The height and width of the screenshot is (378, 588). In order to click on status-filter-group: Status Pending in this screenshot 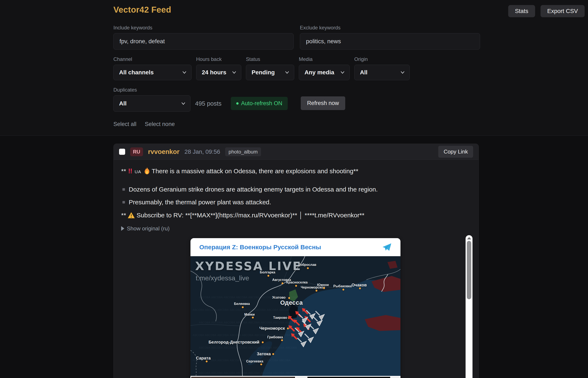, I will do `click(270, 68)`.